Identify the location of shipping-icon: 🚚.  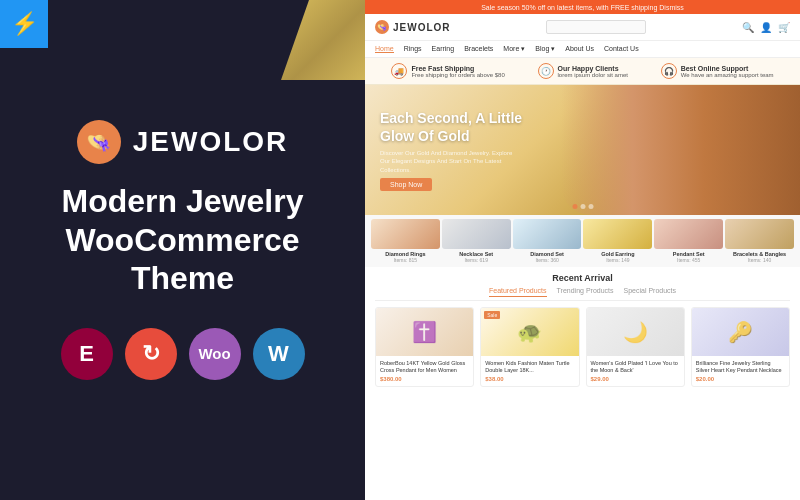
(399, 71).